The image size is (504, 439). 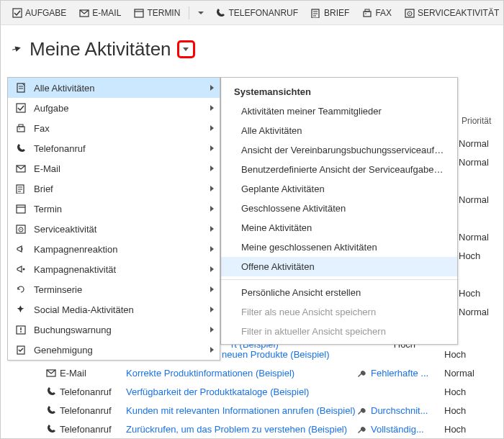 I want to click on type-menu-label: Serviceaktivität, so click(x=120, y=229).